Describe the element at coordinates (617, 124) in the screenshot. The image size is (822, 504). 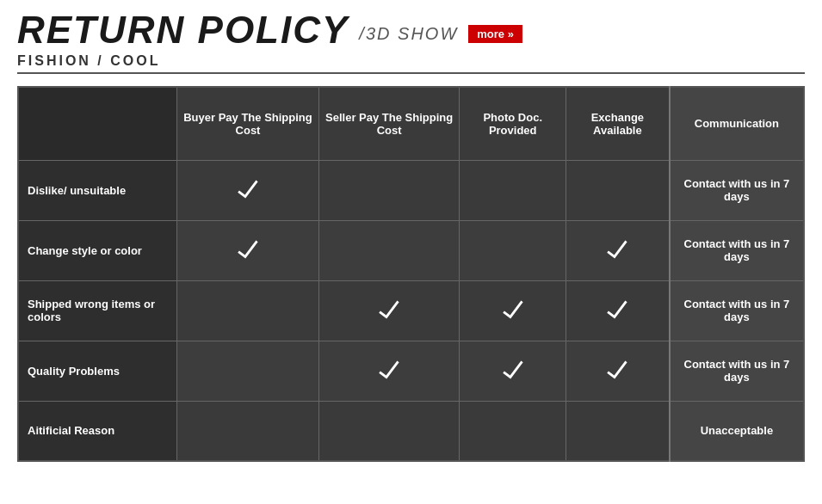
I see `col-header-exchange: Exchange Available` at that location.